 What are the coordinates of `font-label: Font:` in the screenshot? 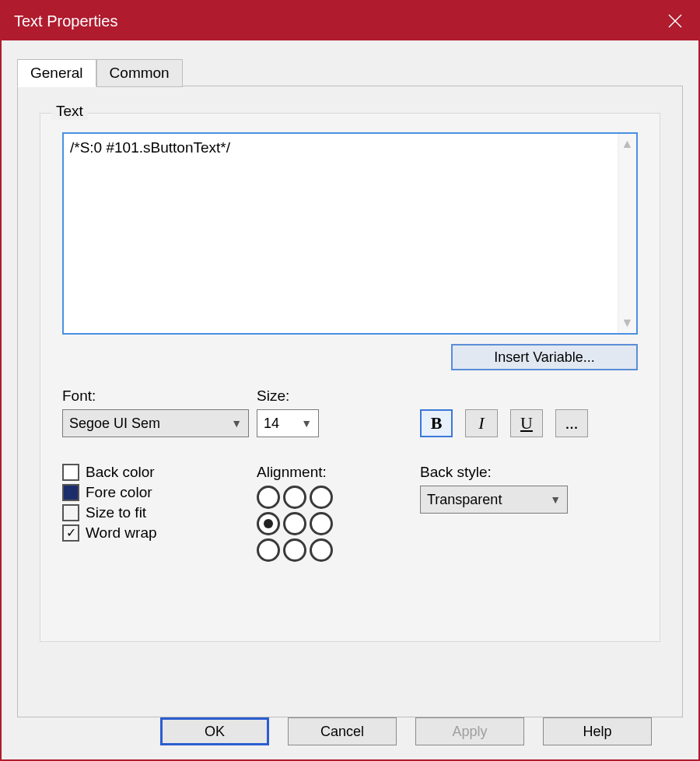 It's located at (156, 396).